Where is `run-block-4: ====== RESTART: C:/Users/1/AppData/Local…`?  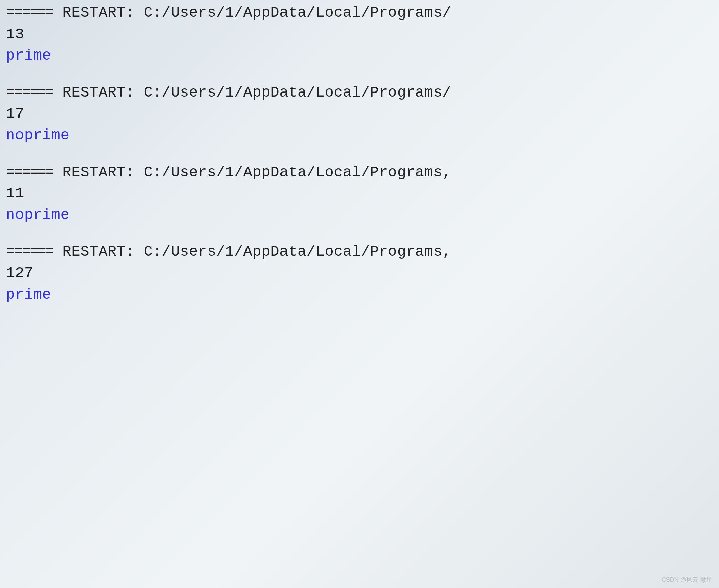
run-block-4: ====== RESTART: C:/Users/1/AppData/Local… is located at coordinates (362, 273).